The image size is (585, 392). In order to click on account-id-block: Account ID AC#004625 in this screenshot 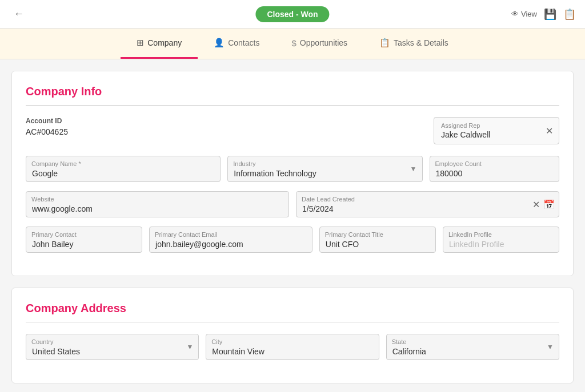, I will do `click(47, 127)`.